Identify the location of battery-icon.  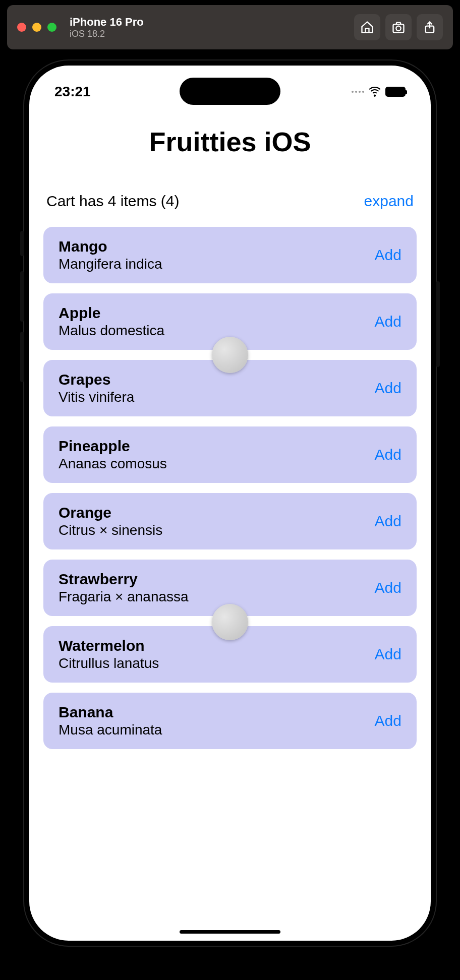
(395, 92).